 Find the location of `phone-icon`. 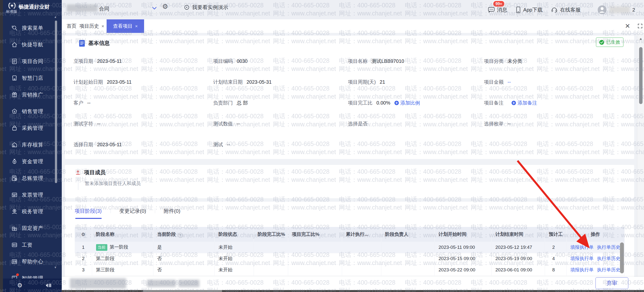

phone-icon is located at coordinates (518, 10).